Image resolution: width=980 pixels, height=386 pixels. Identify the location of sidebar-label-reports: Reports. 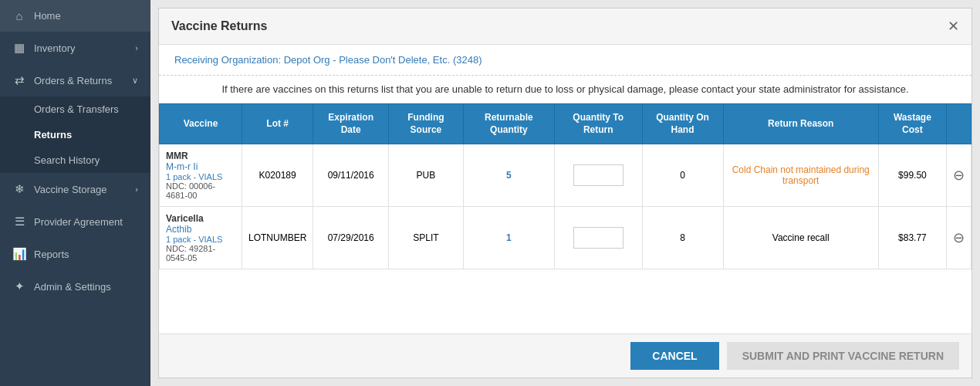
(52, 255).